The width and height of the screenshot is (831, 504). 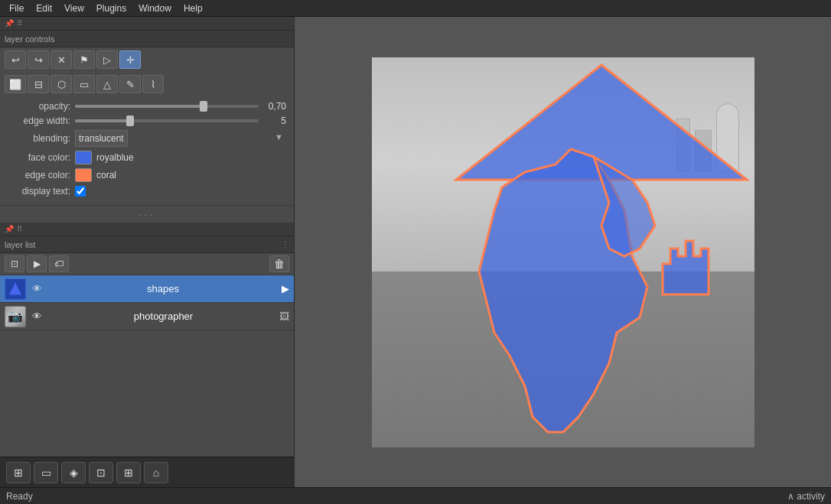 I want to click on image-window-btn: ▭, so click(x=46, y=473).